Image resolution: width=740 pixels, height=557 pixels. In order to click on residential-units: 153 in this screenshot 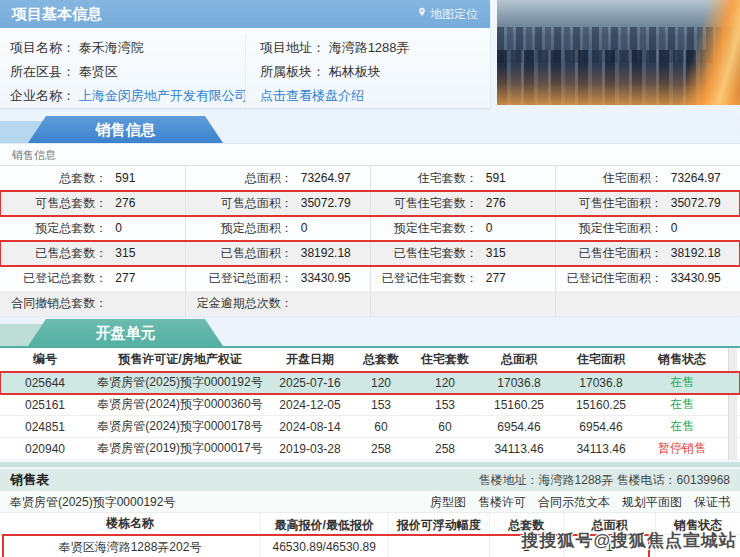, I will do `click(445, 405)`.